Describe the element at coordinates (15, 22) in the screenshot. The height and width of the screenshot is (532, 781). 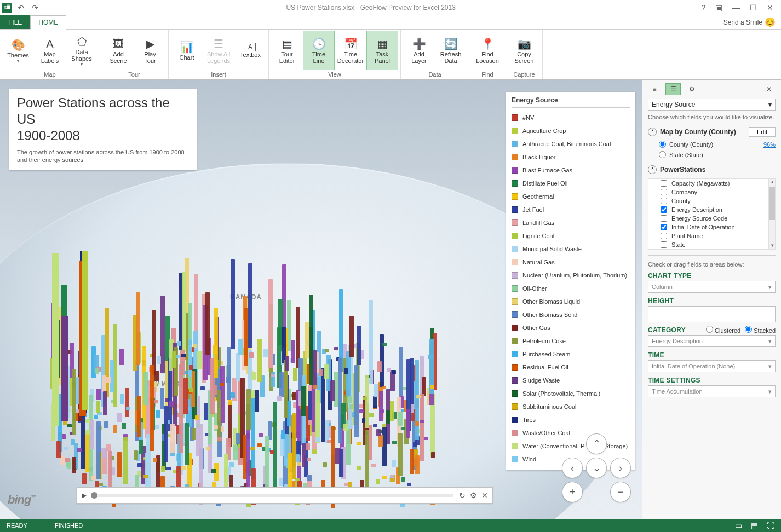
I see `tab-file: FILE` at that location.